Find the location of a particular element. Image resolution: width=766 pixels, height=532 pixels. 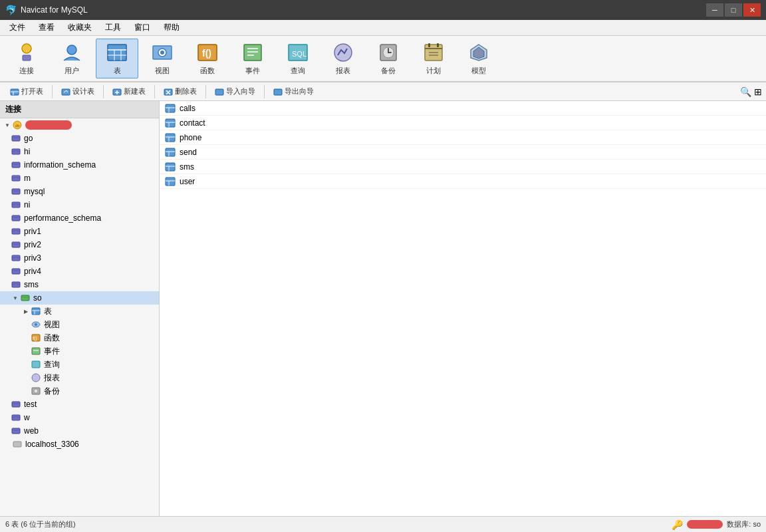

toolbar-connect: 连接 is located at coordinates (27, 59).